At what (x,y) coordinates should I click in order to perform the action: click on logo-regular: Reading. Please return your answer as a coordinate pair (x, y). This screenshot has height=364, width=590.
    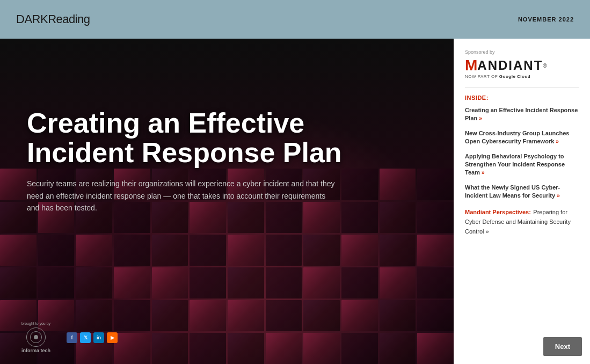
    Looking at the image, I should click on (69, 19).